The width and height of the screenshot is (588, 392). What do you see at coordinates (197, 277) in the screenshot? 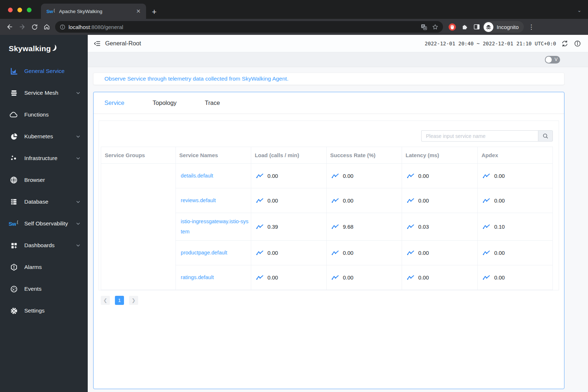
I see `service-link: ratings.default` at bounding box center [197, 277].